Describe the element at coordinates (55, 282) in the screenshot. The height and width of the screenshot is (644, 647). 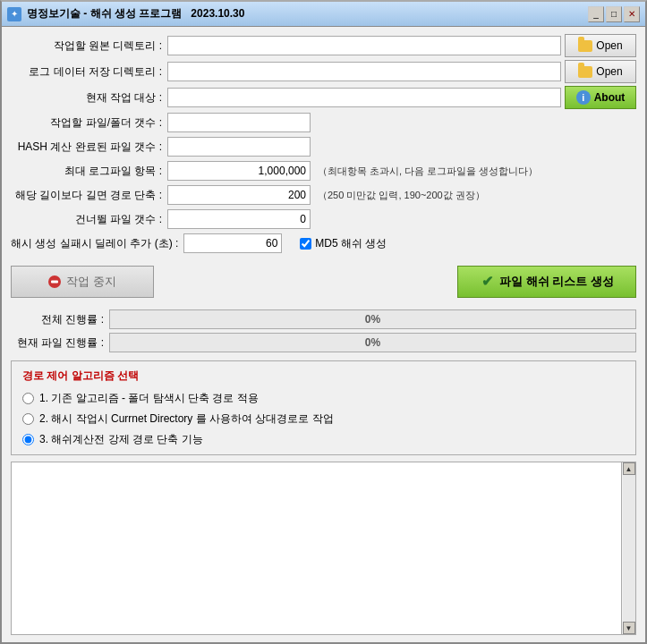
I see `stop-icon` at that location.